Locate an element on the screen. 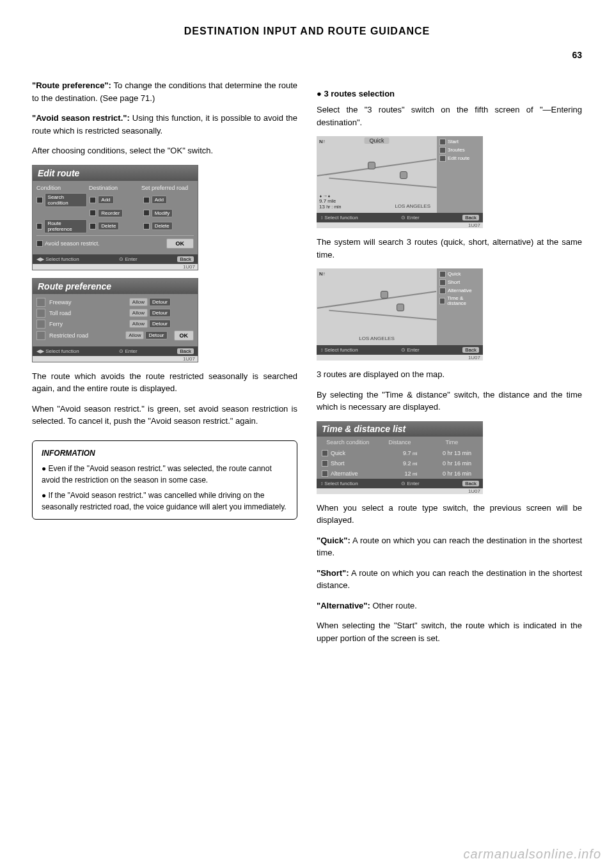 The height and width of the screenshot is (868, 614). td-list-title: Time & distance list is located at coordinates (400, 429).